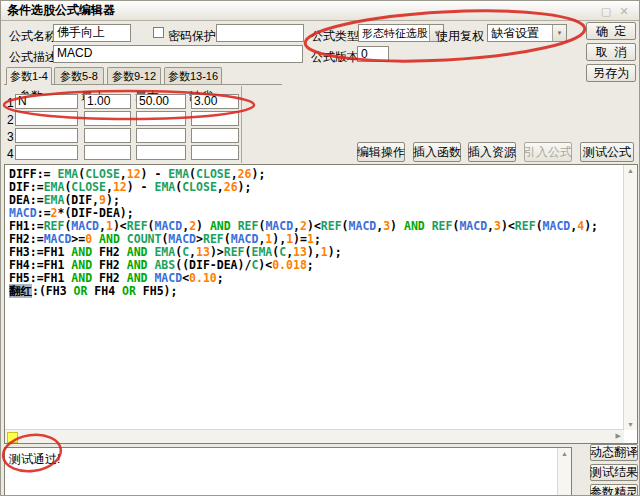 The height and width of the screenshot is (496, 640). I want to click on param-cell: N, so click(46, 102).